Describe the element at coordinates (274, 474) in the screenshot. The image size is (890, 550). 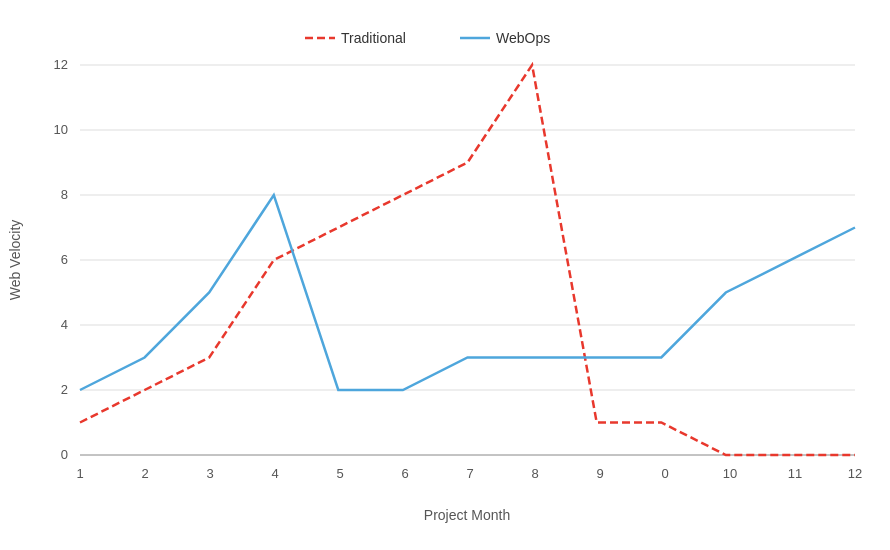
I see `x-tick-4: 4` at that location.